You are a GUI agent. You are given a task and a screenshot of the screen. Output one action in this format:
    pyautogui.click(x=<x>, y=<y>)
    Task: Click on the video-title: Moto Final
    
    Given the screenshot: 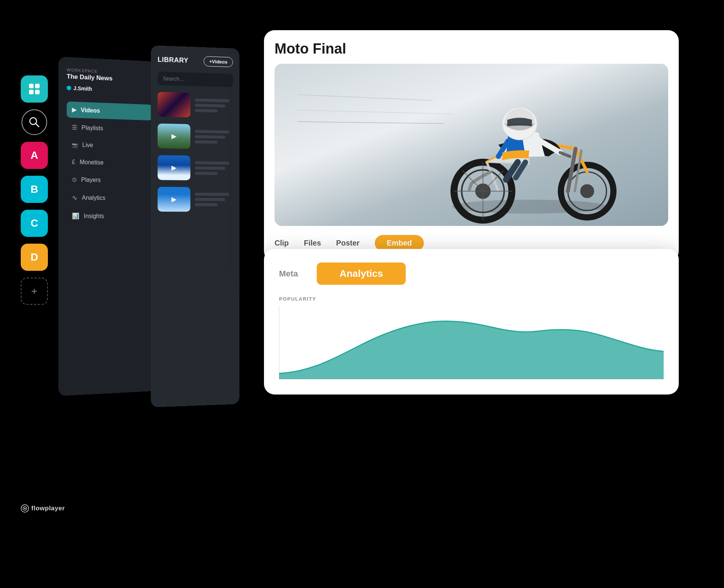 What is the action you would take?
    pyautogui.click(x=471, y=49)
    